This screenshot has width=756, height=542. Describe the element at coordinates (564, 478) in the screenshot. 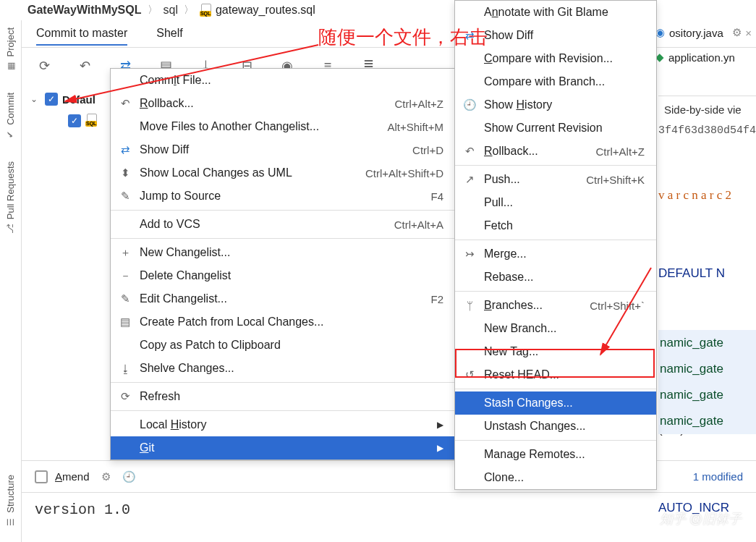

I see `menu-label: Clone...` at that location.